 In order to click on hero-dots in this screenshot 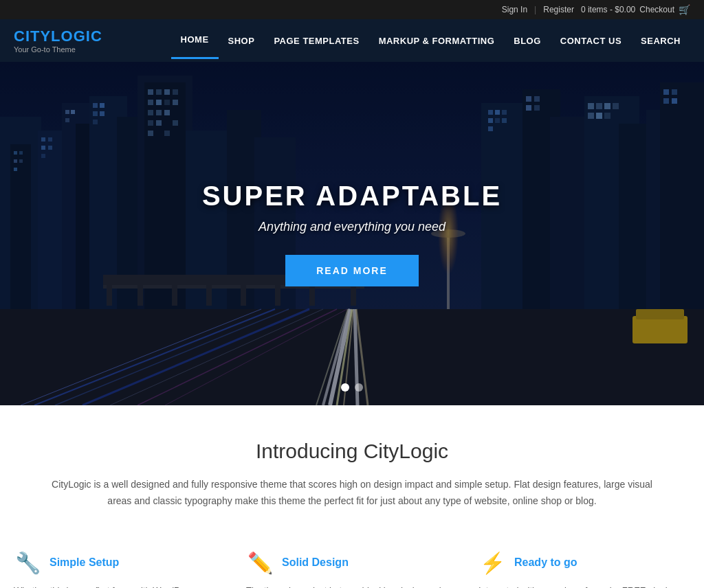, I will do `click(352, 387)`.